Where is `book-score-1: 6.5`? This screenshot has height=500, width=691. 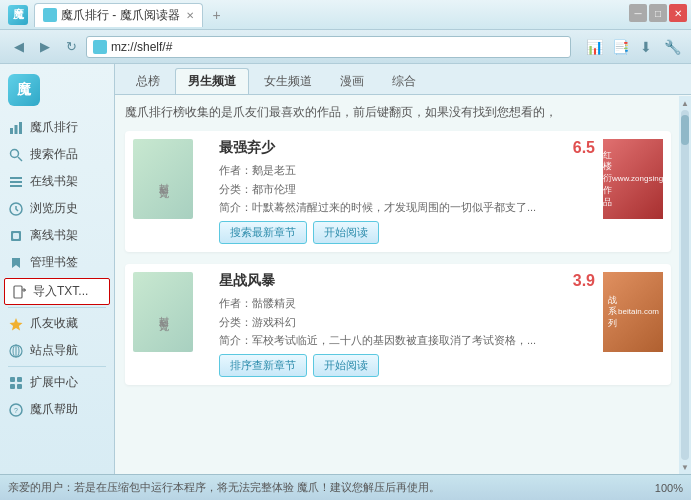
book-score-1: 6.5 is located at coordinates (584, 148).